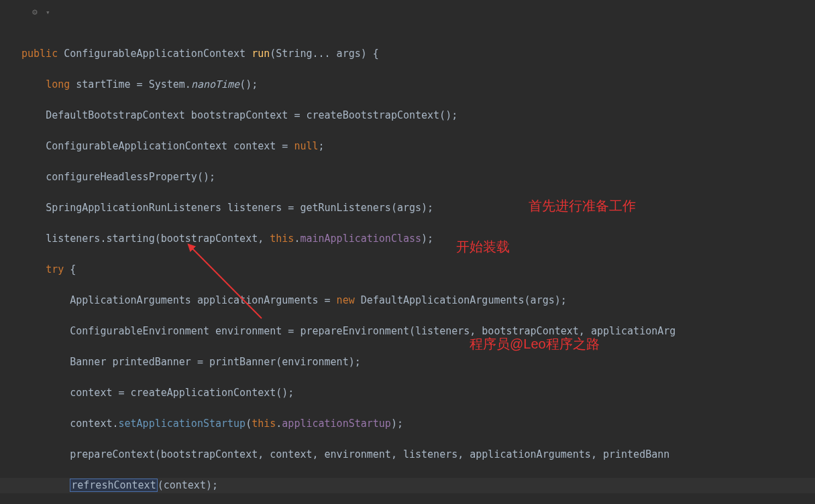 Image resolution: width=815 pixels, height=504 pixels. I want to click on method-call: setApplicationStartup, so click(182, 424).